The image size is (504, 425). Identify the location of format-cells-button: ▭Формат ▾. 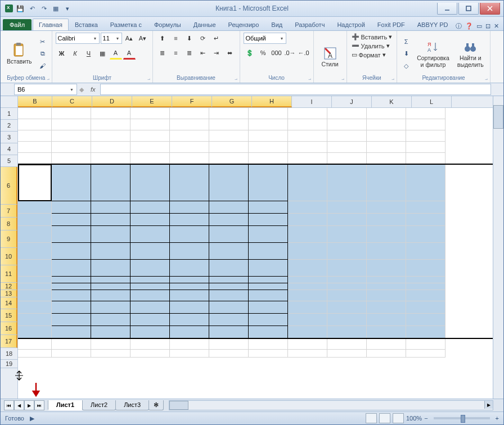
(372, 55).